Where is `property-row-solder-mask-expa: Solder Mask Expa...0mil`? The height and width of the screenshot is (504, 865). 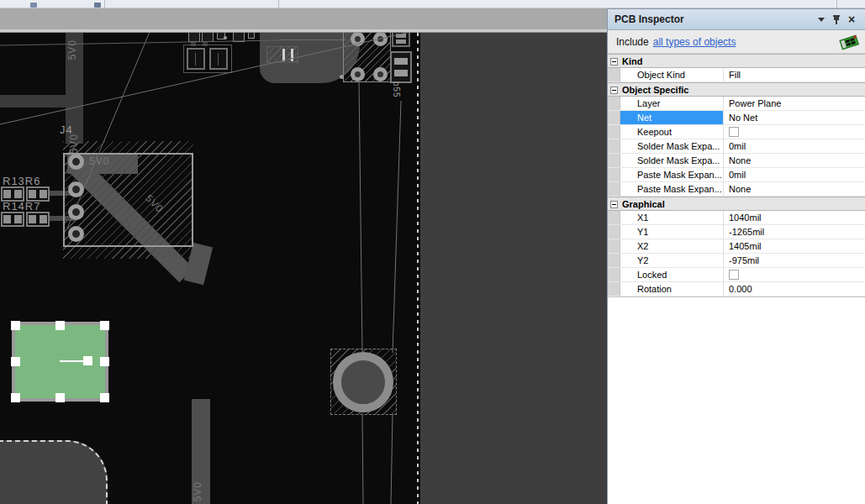
property-row-solder-mask-expa: Solder Mask Expa...0mil is located at coordinates (736, 146).